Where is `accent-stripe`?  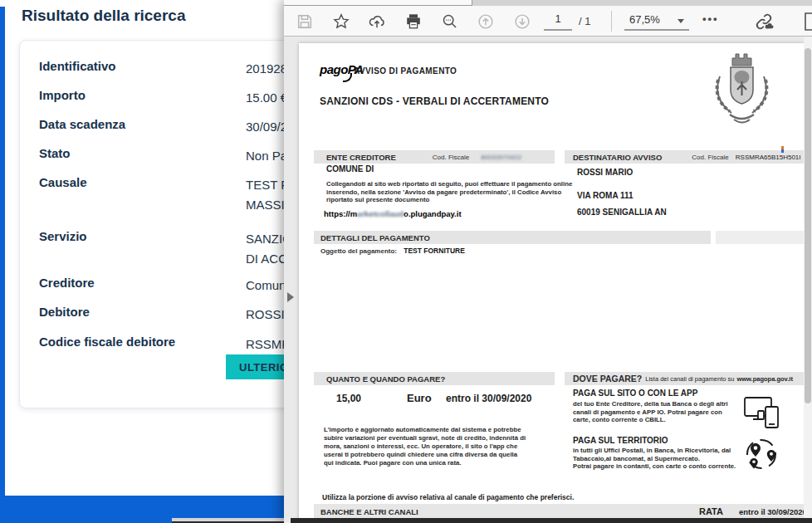 accent-stripe is located at coordinates (2, 265).